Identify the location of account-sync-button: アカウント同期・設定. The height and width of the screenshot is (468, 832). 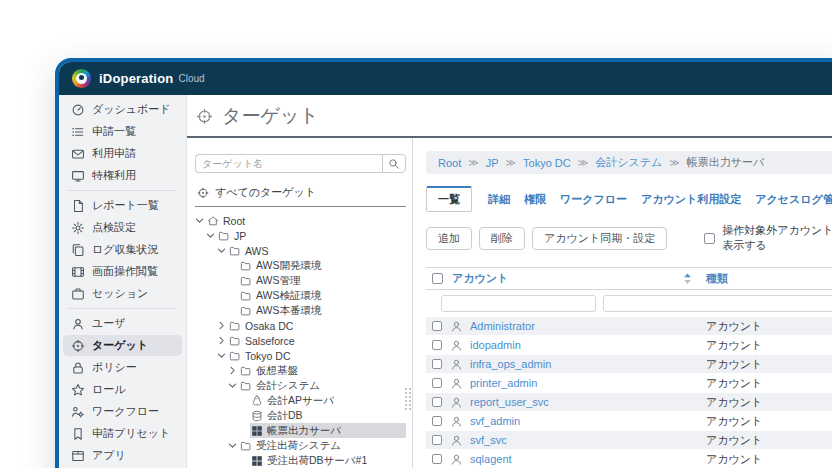
(600, 238).